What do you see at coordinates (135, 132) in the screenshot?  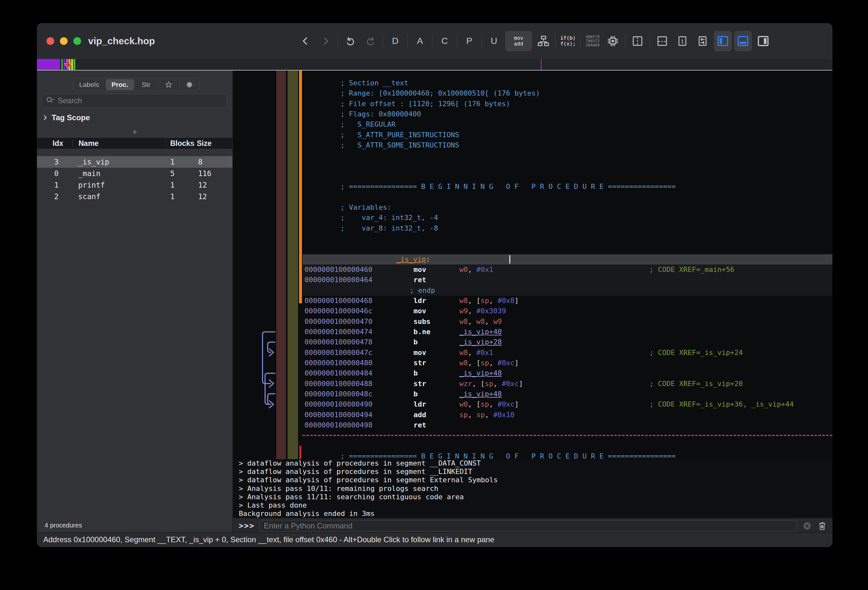 I see `drag-handle` at bounding box center [135, 132].